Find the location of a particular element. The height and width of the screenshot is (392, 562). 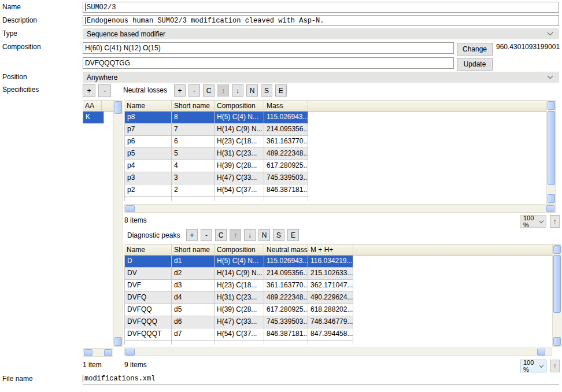

aa-horizontal-scrollbar is located at coordinates (98, 353).